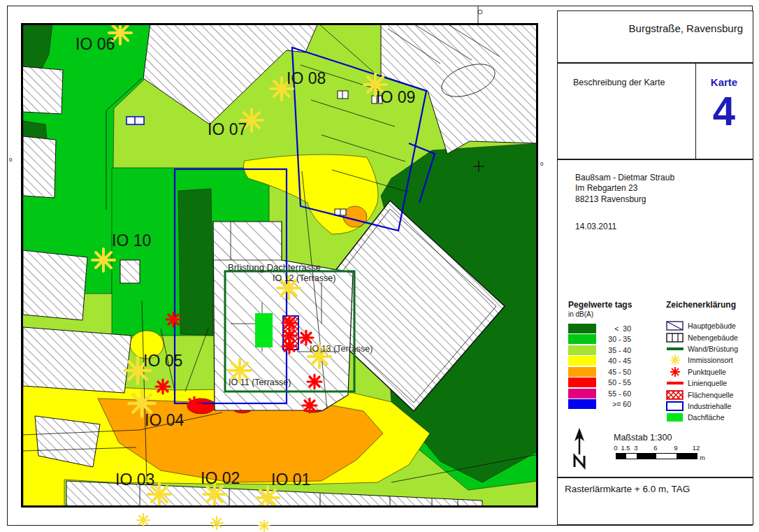 The width and height of the screenshot is (759, 532). What do you see at coordinates (619, 82) in the screenshot?
I see `description-label: Beschreibung der Karte` at bounding box center [619, 82].